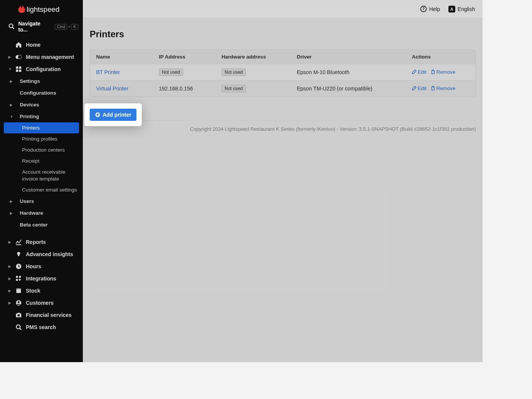  Describe the element at coordinates (41, 81) in the screenshot. I see `sidebar-item-settings: ▶Settings` at that location.